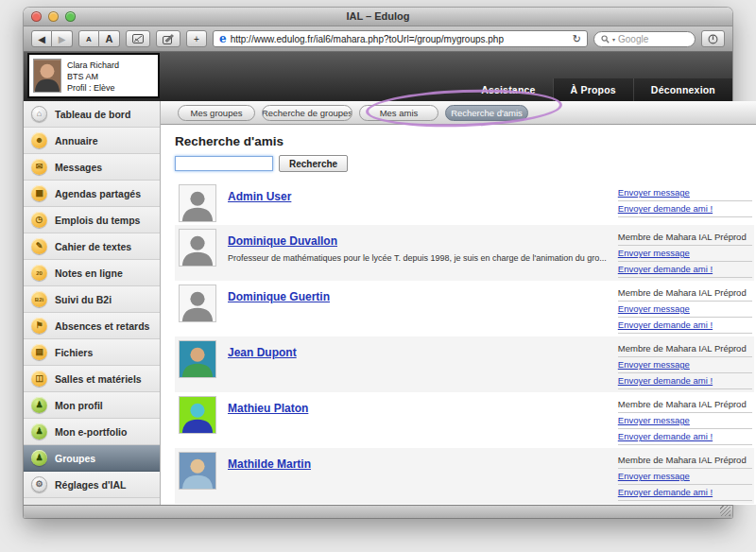 The height and width of the screenshot is (552, 756). Describe the element at coordinates (465, 476) in the screenshot. I see `user-row: Mathilde Martin Membre de Mahara IAL Pré…` at that location.